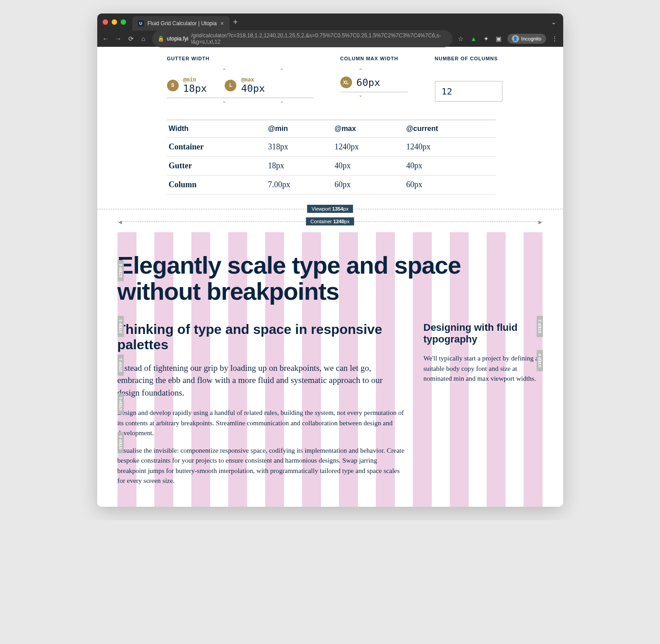 The width and height of the screenshot is (660, 644). Describe the element at coordinates (330, 225) in the screenshot. I see `container-ruler: ◀ Container 1240px ▶` at that location.